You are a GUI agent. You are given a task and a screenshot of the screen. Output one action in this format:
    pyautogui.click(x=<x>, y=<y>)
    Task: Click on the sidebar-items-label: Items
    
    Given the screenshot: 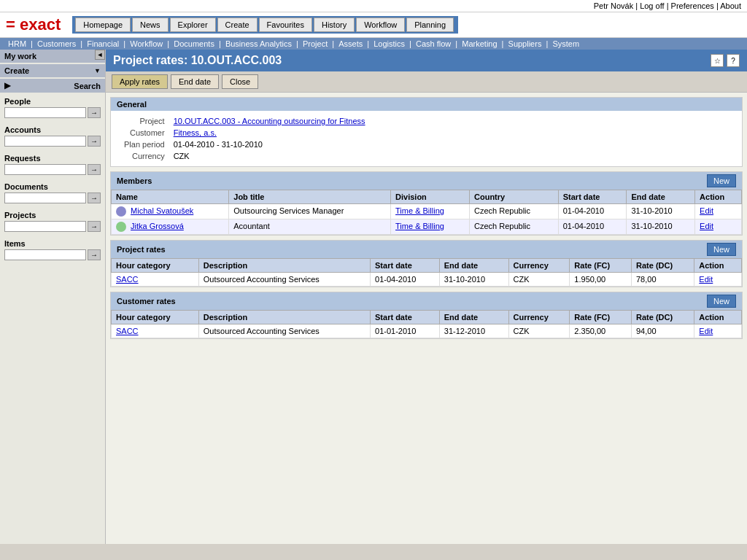 What is the action you would take?
    pyautogui.click(x=53, y=244)
    